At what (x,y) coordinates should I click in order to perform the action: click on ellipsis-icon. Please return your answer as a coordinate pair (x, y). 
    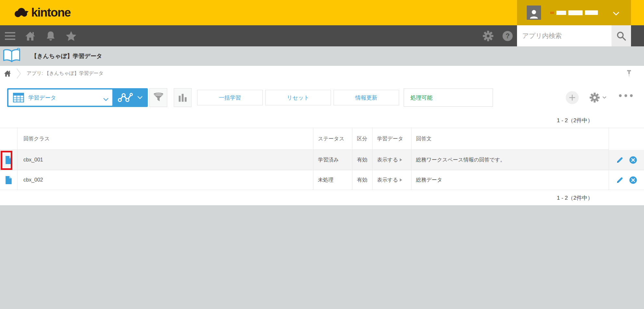
    Looking at the image, I should click on (626, 96).